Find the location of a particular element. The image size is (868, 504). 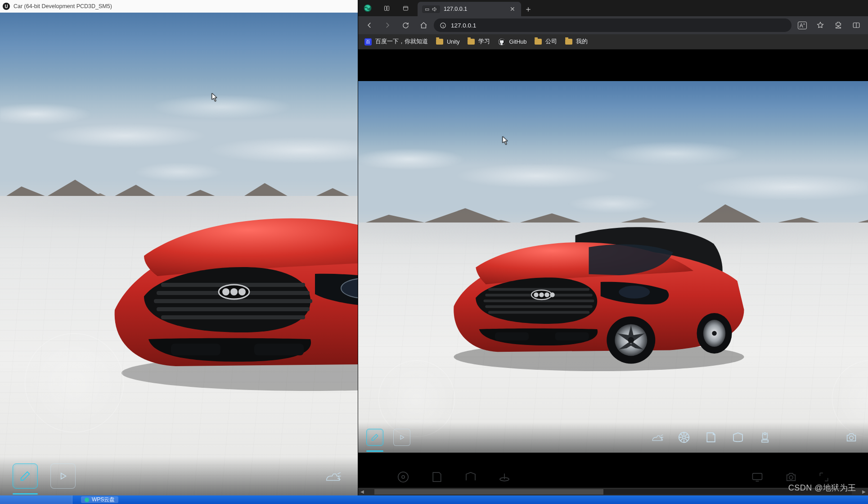

address-bar: 127.0.0.1 is located at coordinates (613, 25).